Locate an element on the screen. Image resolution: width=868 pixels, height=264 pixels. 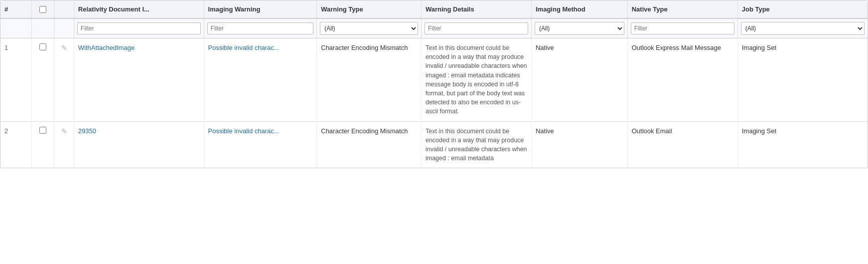
col-header-native-type: Native Type is located at coordinates (683, 9).